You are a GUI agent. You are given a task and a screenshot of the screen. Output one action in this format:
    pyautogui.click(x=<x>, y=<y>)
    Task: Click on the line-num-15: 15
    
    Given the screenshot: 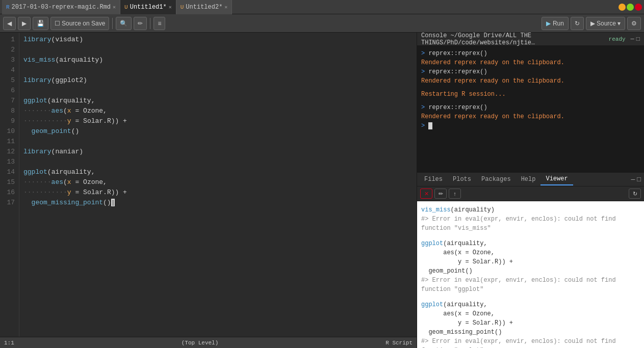 What is the action you would take?
    pyautogui.click(x=7, y=182)
    